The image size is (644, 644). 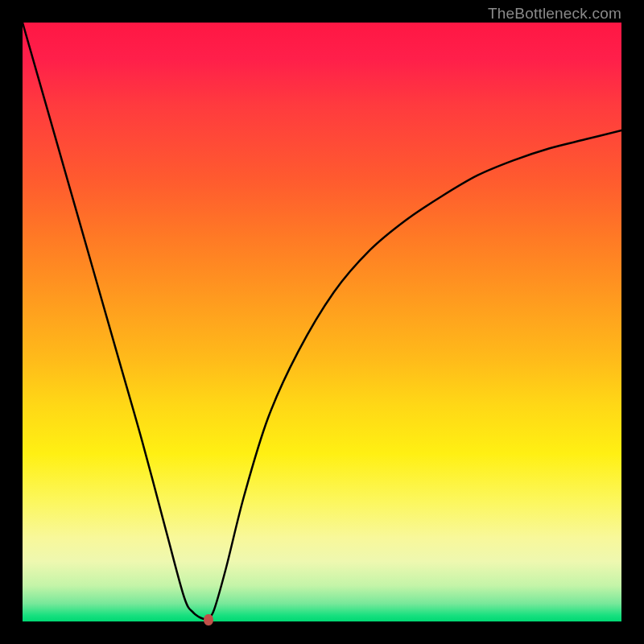 I want to click on optimum-marker, so click(x=208, y=620).